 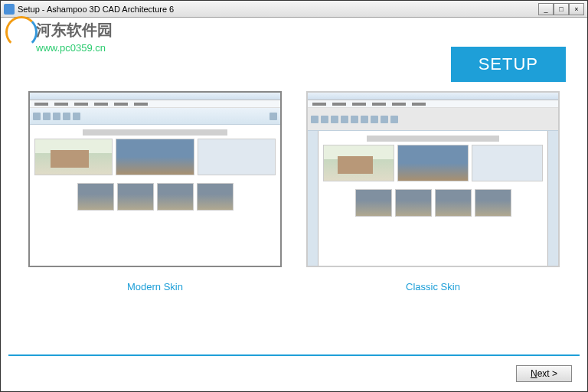 I want to click on footer-divider, so click(x=294, y=355).